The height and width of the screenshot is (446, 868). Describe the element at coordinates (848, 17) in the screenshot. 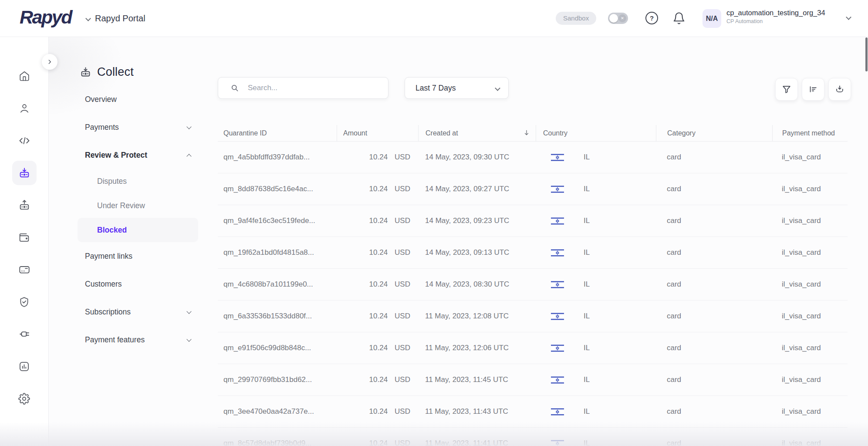

I see `org-chevron-down-icon` at that location.